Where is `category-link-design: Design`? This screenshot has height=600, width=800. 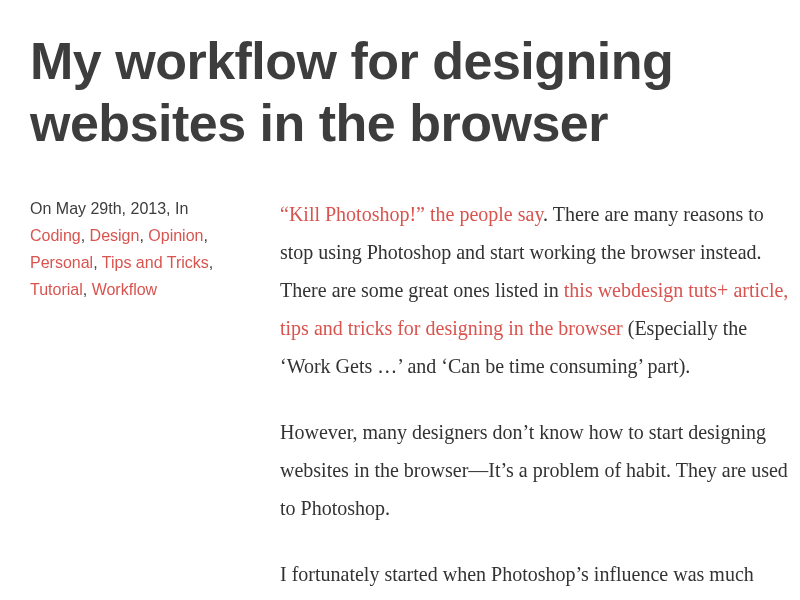
category-link-design: Design is located at coordinates (115, 236).